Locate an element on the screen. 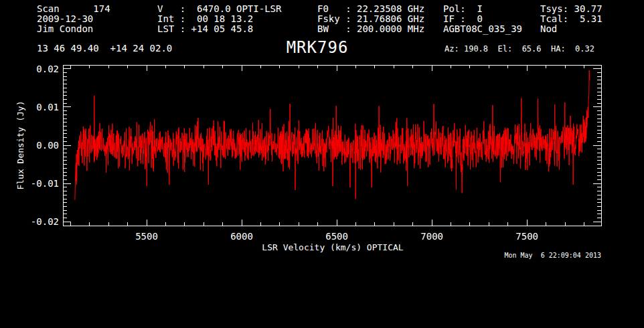  x-tick-label: 7500 is located at coordinates (527, 236).